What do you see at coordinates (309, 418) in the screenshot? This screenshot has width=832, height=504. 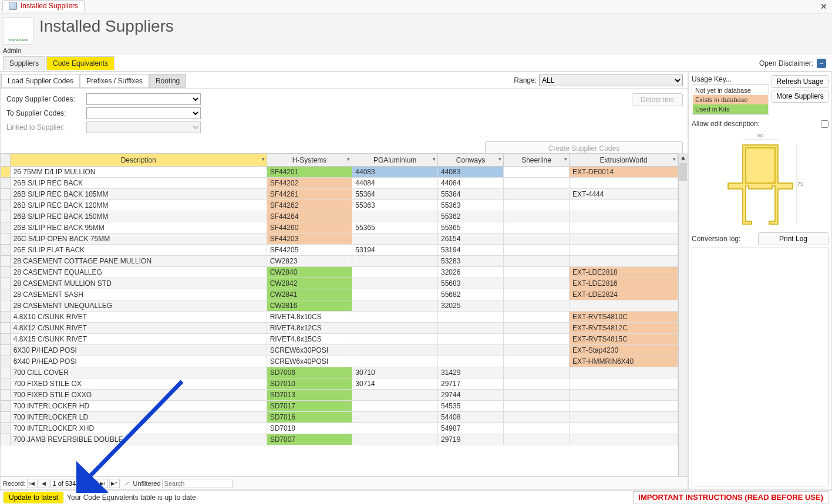 I see `cell: SD7016` at bounding box center [309, 418].